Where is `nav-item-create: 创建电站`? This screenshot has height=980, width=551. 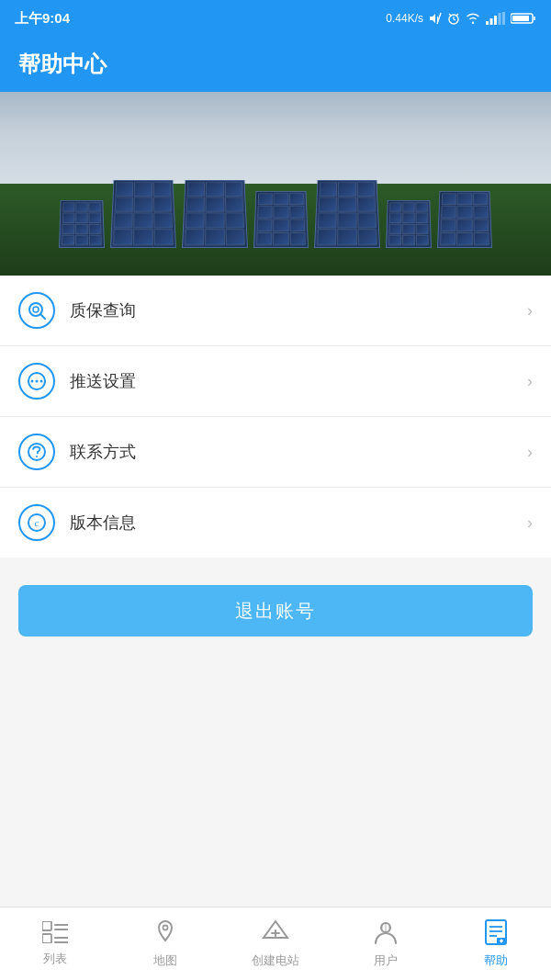 nav-item-create: 创建电站 is located at coordinates (276, 944).